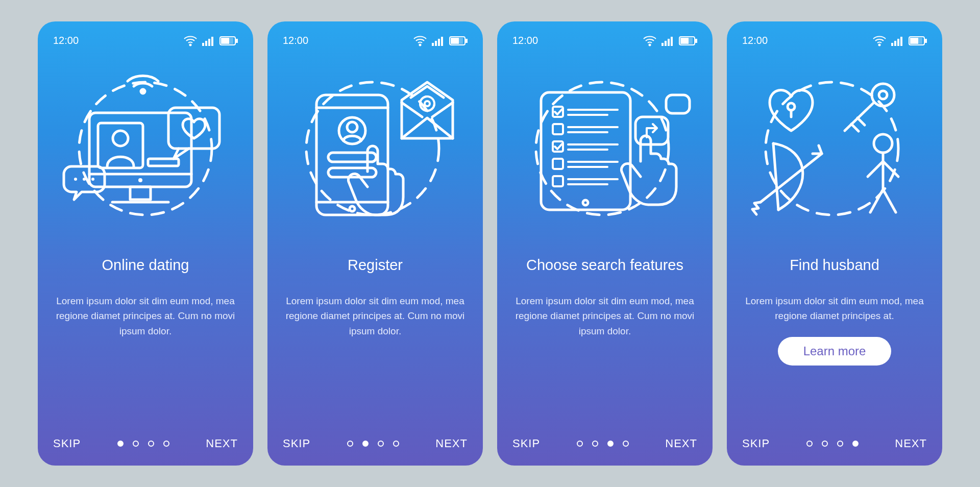 The image size is (980, 487). What do you see at coordinates (605, 146) in the screenshot?
I see `illustration-search-features` at bounding box center [605, 146].